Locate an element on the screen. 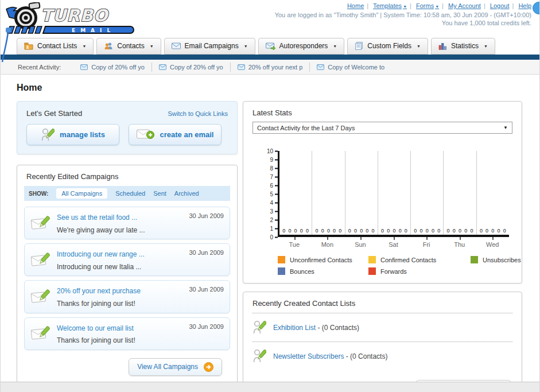  contact-list-link: Exhibition List is located at coordinates (294, 328).